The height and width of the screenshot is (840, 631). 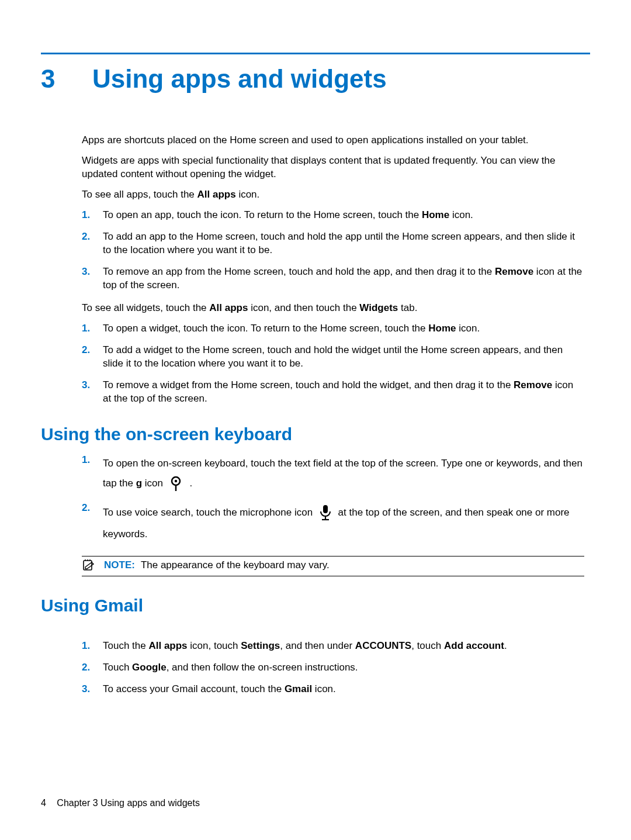 What do you see at coordinates (316, 54) in the screenshot?
I see `top-rule` at bounding box center [316, 54].